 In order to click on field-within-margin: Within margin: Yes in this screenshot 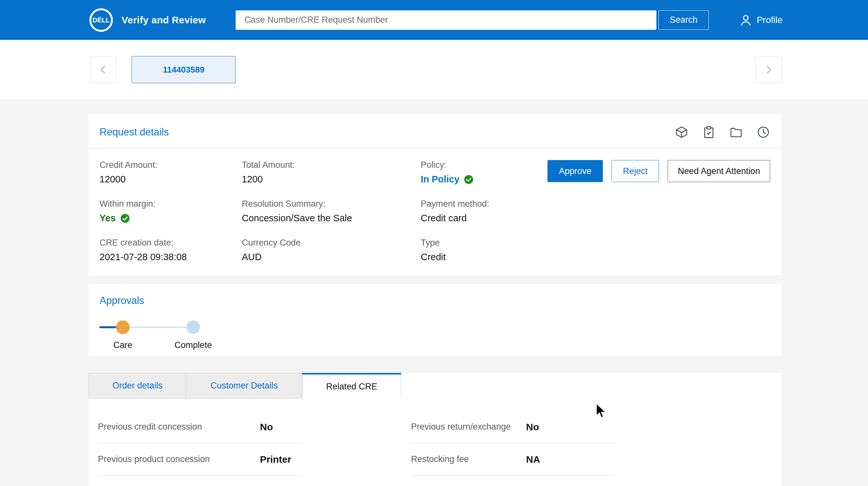, I will do `click(170, 212)`.